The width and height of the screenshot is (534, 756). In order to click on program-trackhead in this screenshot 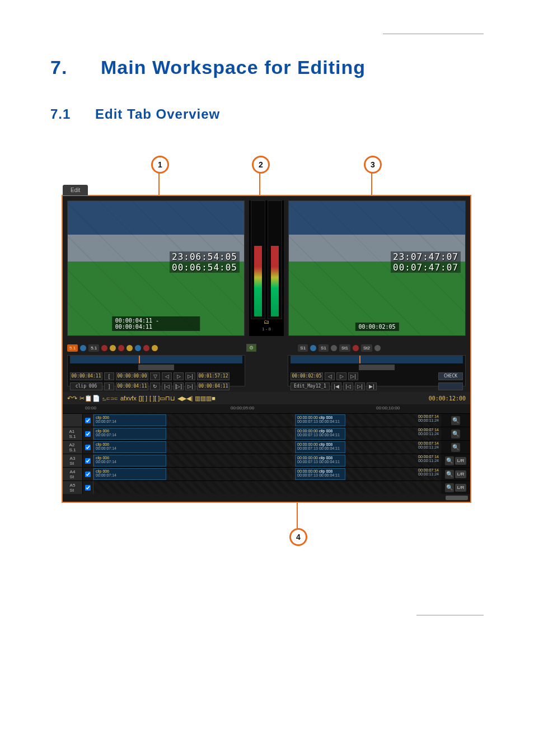, I will do `click(376, 367)`.